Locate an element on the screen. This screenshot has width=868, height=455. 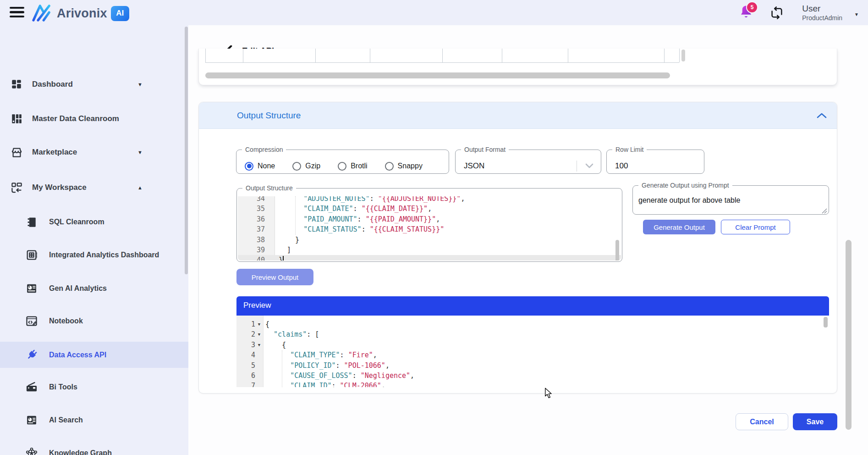
line-number: 38 is located at coordinates (257, 240).